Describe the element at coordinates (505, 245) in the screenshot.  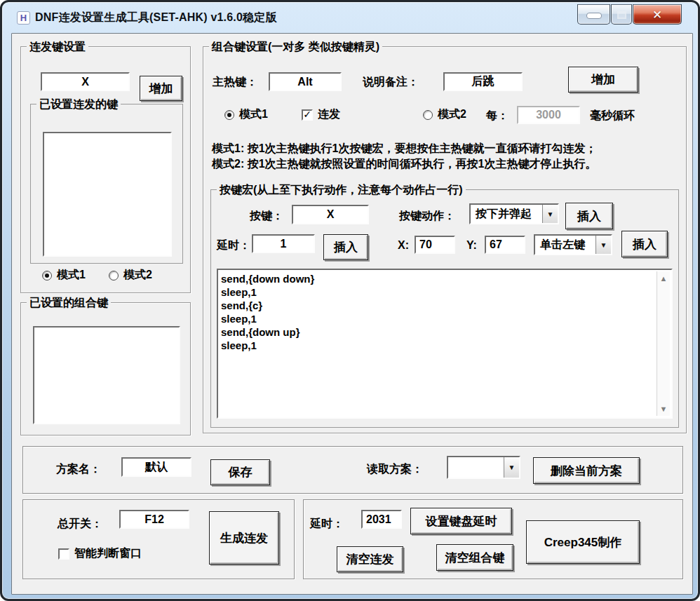
I see `y-input: 67` at that location.